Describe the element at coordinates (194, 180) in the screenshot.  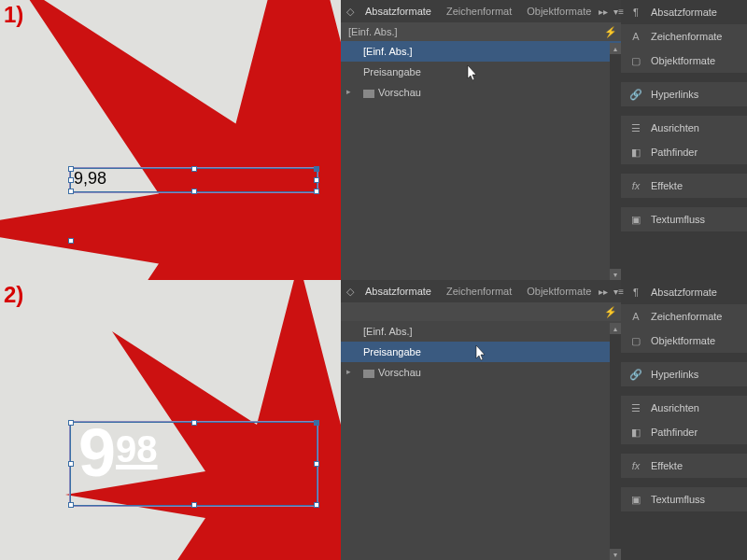
I see `text-frame: 9,98` at that location.